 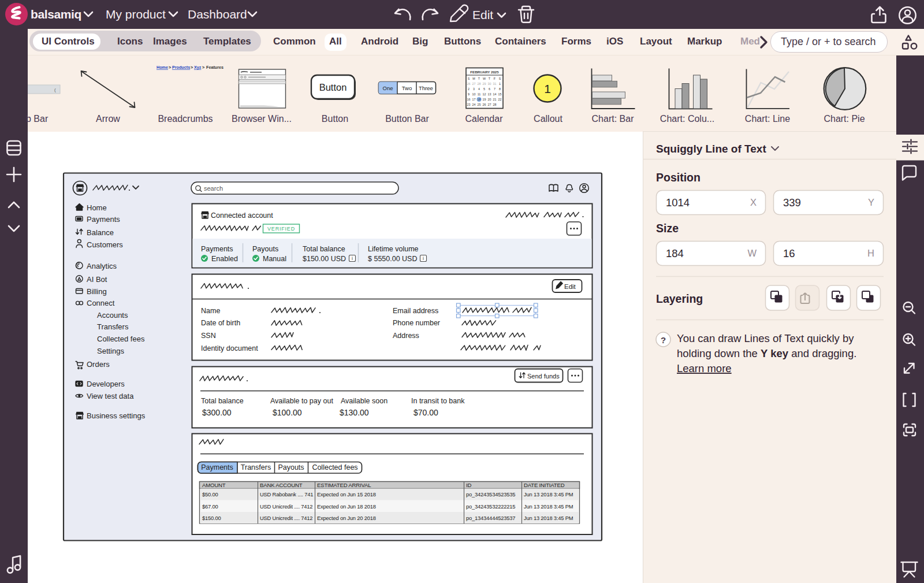 What do you see at coordinates (281, 229) in the screenshot?
I see `svg-text: VERIFIED` at bounding box center [281, 229].